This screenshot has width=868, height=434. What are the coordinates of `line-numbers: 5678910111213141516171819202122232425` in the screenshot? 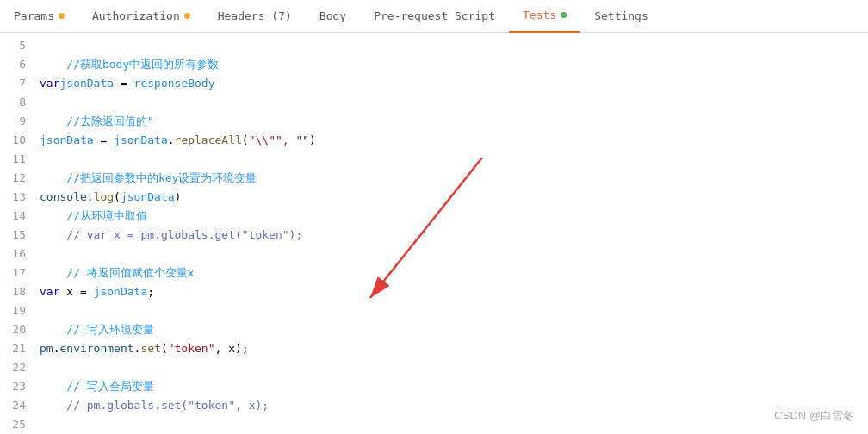 It's located at (18, 233).